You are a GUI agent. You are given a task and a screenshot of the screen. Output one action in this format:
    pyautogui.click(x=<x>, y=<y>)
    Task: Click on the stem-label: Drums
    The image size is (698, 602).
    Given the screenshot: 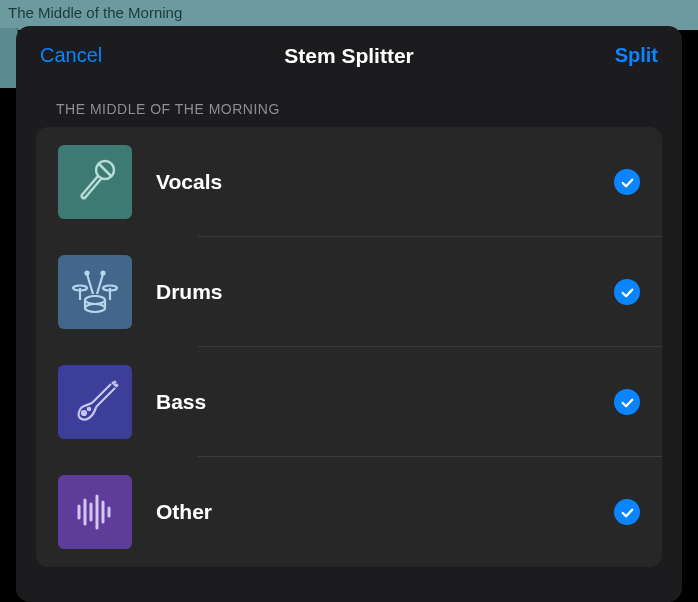 What is the action you would take?
    pyautogui.click(x=385, y=292)
    